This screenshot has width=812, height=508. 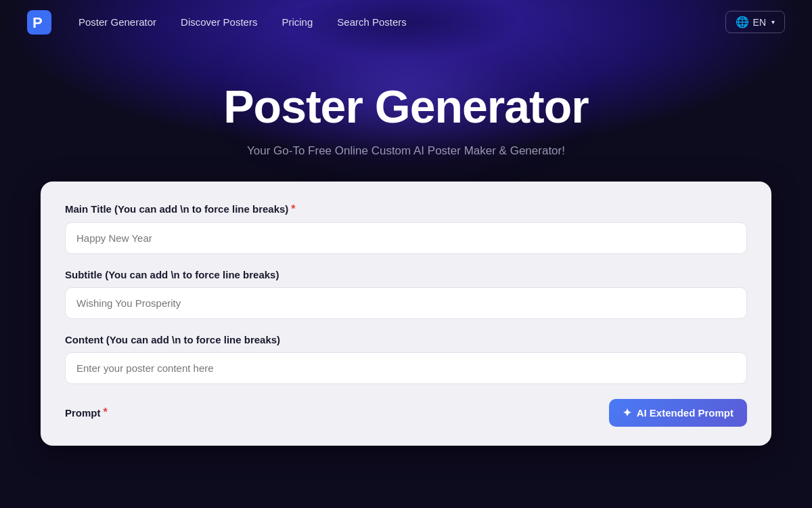 What do you see at coordinates (742, 22) in the screenshot?
I see `globe-icon: 🌐` at bounding box center [742, 22].